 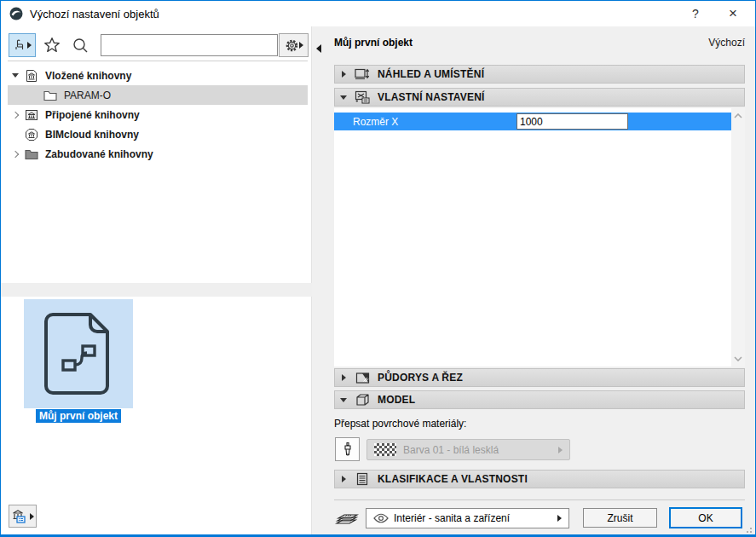 What do you see at coordinates (401, 424) in the screenshot?
I see `override-surfaces-label: Přepsat povrchové materiály:` at bounding box center [401, 424].